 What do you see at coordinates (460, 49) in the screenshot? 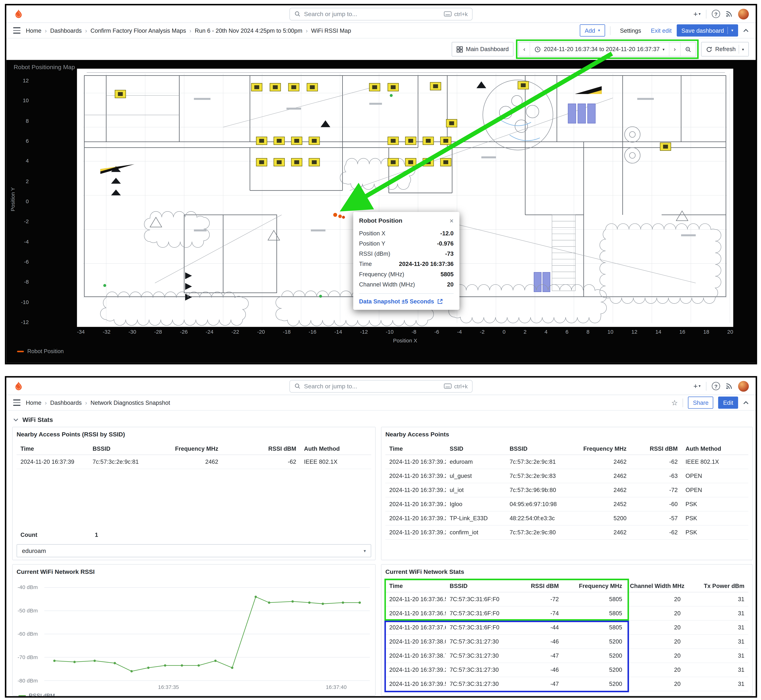
I see `grid-icon` at bounding box center [460, 49].